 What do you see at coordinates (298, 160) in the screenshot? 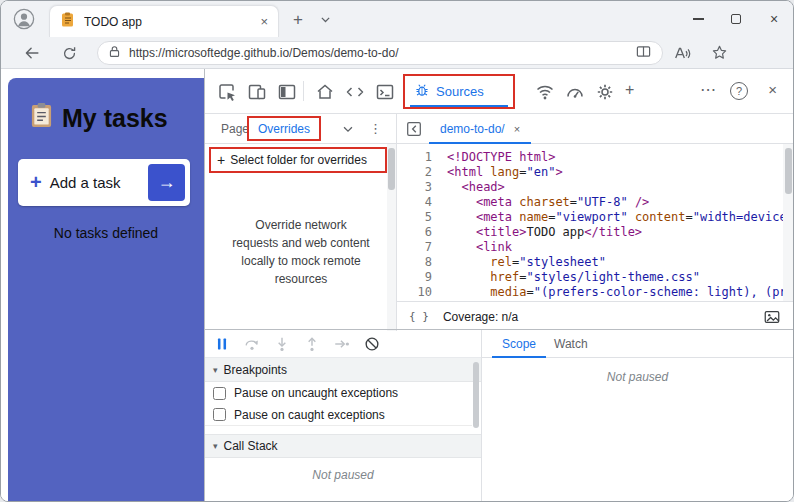
I see `select-folder-label: Select folder for overrides` at bounding box center [298, 160].